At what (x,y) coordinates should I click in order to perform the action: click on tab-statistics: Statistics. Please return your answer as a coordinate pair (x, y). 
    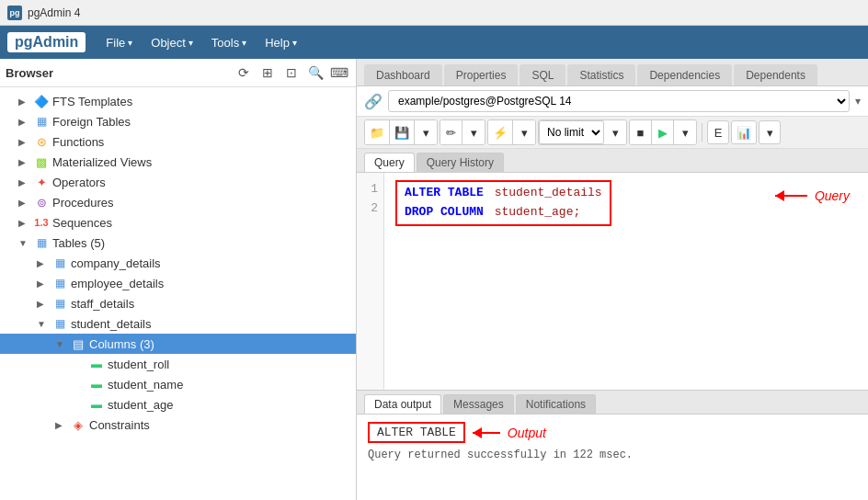
    Looking at the image, I should click on (601, 75).